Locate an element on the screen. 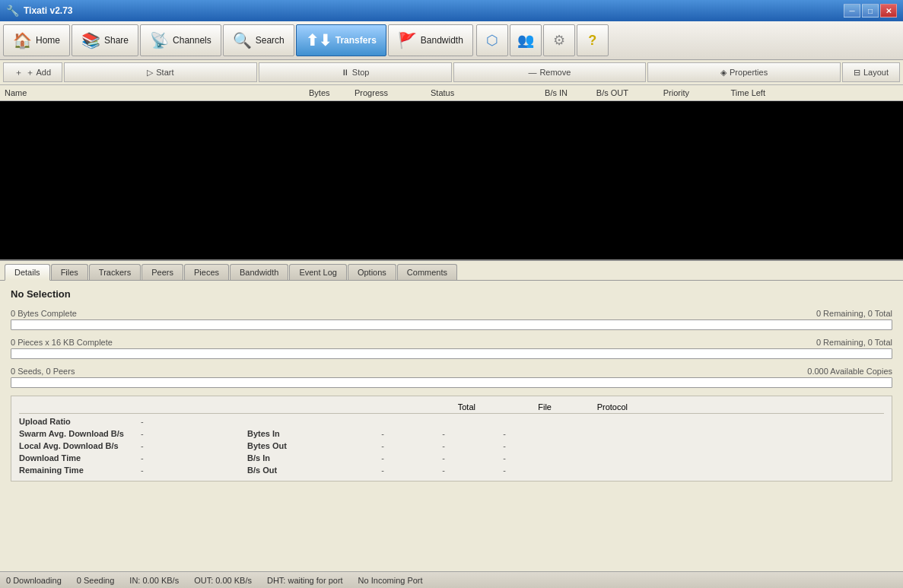 The image size is (903, 588). main-toolbar: 🏠 Home 📚 Share 📡 Channels 🔍 Search ⬆⬇ Tr… is located at coordinates (452, 41).